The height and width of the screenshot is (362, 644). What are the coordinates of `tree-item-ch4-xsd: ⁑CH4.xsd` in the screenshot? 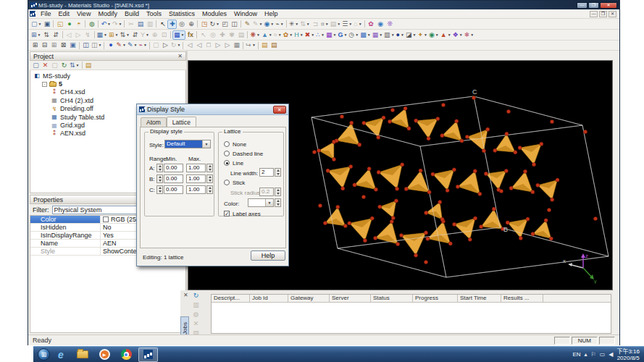 It's located at (108, 93).